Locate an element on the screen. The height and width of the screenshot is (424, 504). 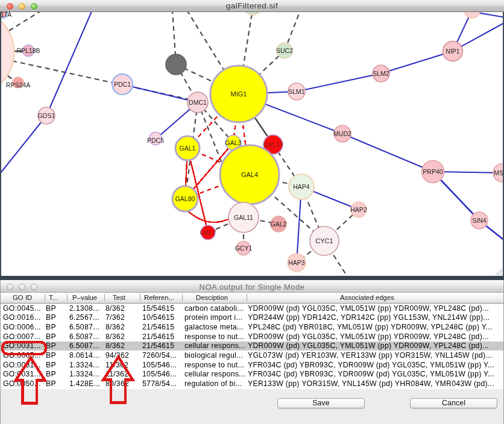
svg-text: PRP40 is located at coordinates (433, 172).